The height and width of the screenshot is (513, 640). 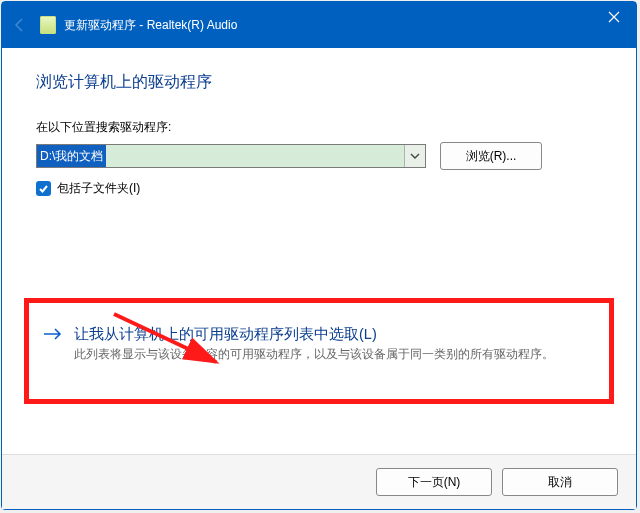 What do you see at coordinates (434, 482) in the screenshot?
I see `next-button: 下一页(N)` at bounding box center [434, 482].